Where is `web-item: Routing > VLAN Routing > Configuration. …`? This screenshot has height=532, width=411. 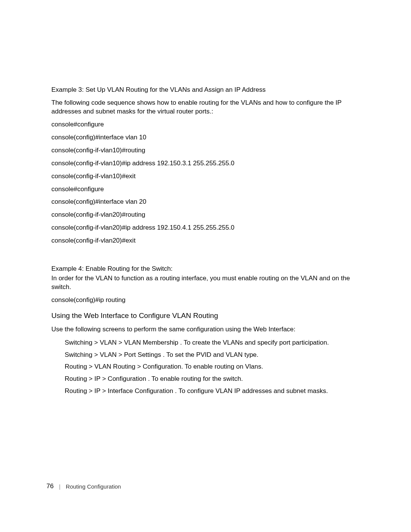
web-item: Routing > VLAN Routing > Configuration. … is located at coordinates (206, 367).